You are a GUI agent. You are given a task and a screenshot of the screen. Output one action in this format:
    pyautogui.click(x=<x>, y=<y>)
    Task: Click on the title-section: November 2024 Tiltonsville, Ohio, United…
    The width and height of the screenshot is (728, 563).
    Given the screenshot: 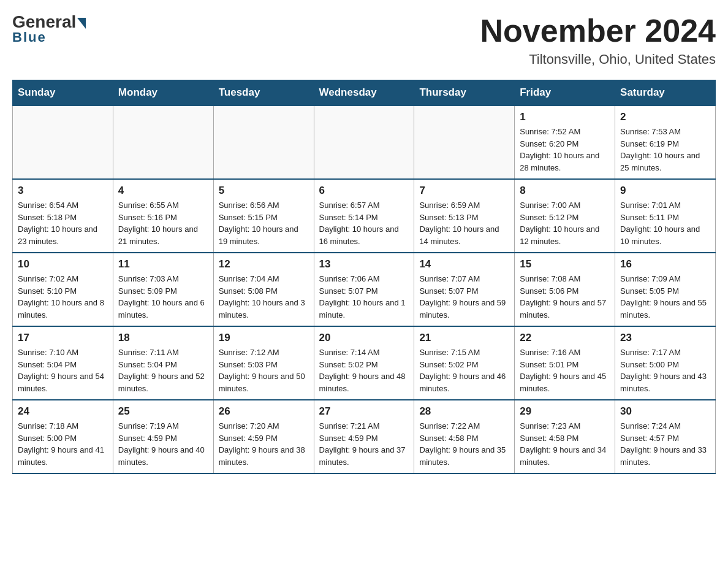 What is the action you would take?
    pyautogui.click(x=598, y=40)
    